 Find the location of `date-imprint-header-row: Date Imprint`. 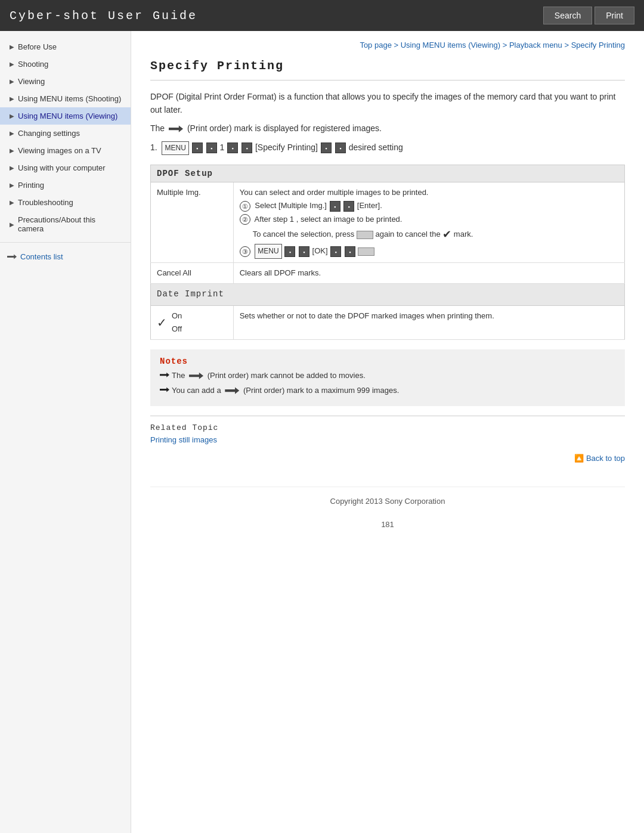

date-imprint-header-row: Date Imprint is located at coordinates (388, 295).